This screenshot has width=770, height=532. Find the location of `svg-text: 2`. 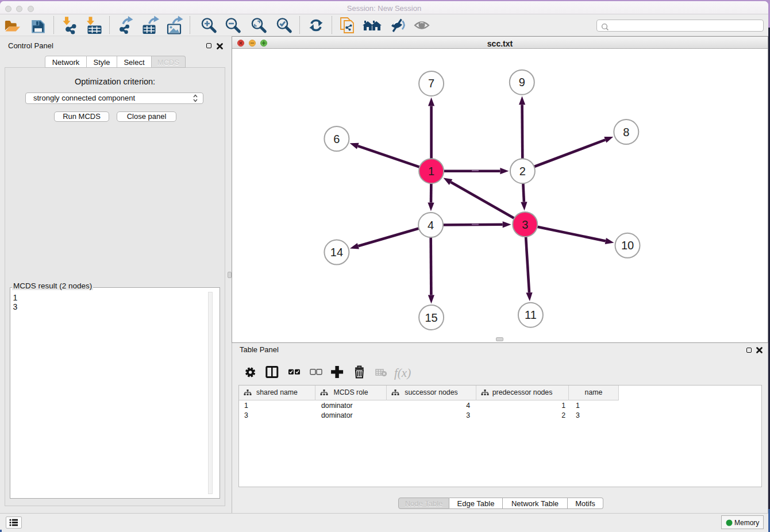

svg-text: 2 is located at coordinates (523, 171).